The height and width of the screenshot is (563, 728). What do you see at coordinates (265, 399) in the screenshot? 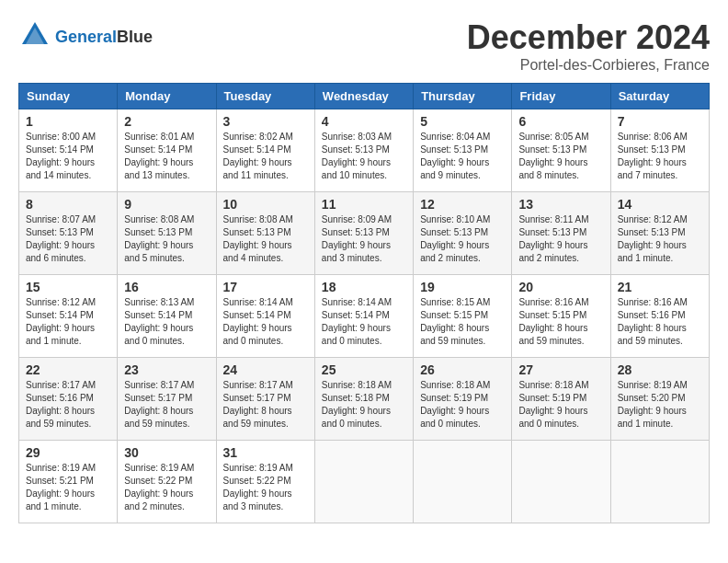
I see `calendar-cell: 24Sunrise: 8:17 AMSunset: 5:17 PMDayligh…` at bounding box center [265, 399].